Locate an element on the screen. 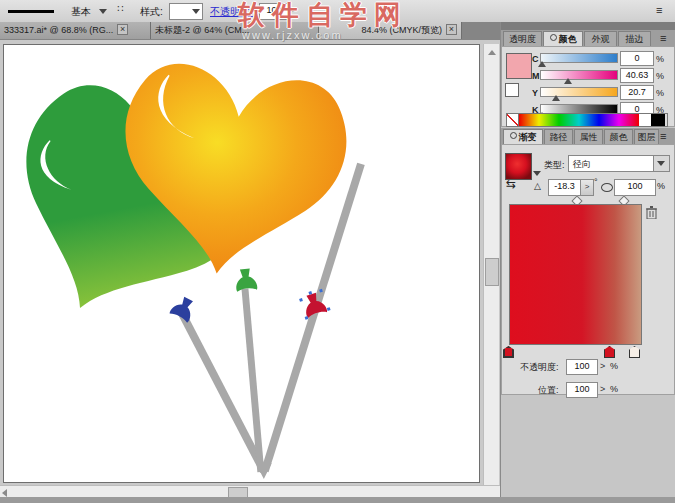 This screenshot has height=503, width=675. bar-menu-icon: ≡ is located at coordinates (659, 10).